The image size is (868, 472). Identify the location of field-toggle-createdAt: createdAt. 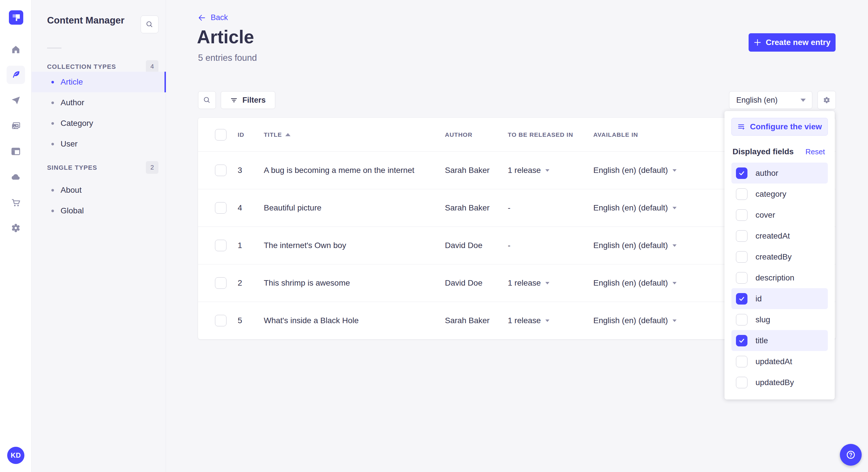
(780, 236).